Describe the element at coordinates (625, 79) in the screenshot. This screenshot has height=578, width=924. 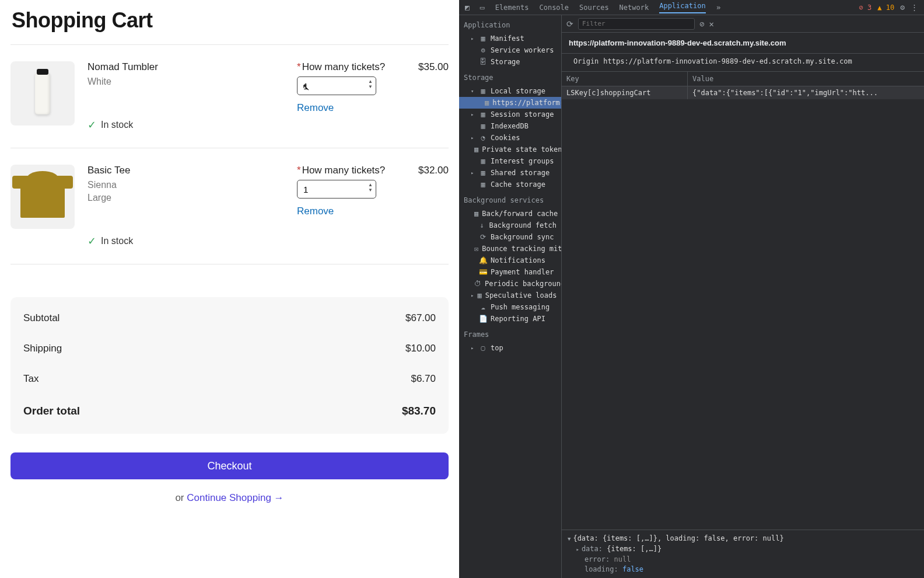
I see `key-header: Key` at that location.